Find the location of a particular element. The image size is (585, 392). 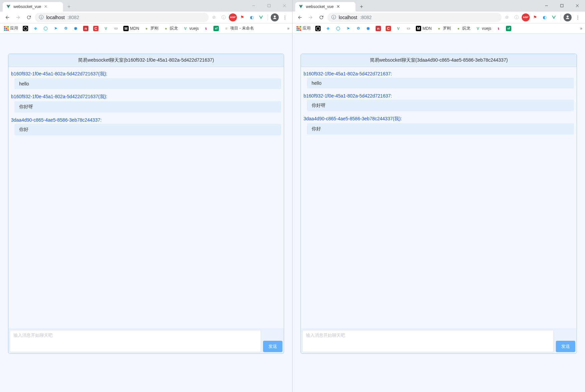

bookmark-project: ≡项目 - 未命名 is located at coordinates (239, 28).